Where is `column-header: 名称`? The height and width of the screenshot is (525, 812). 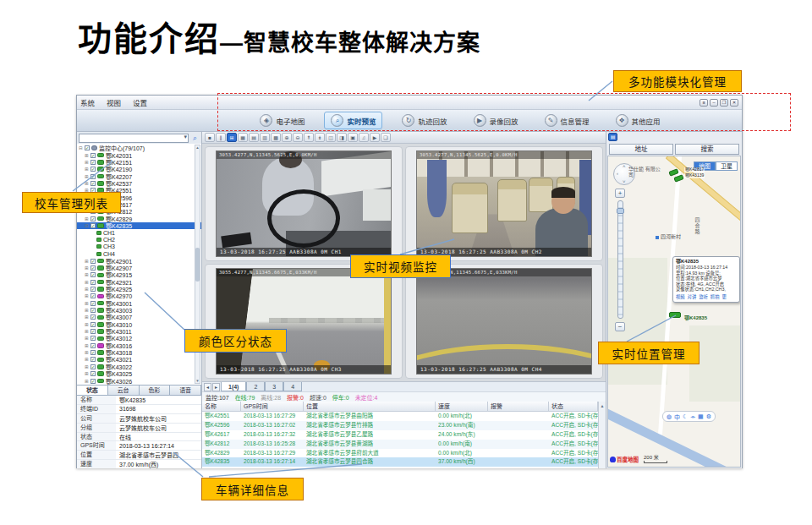
column-header: 名称 is located at coordinates (222, 406).